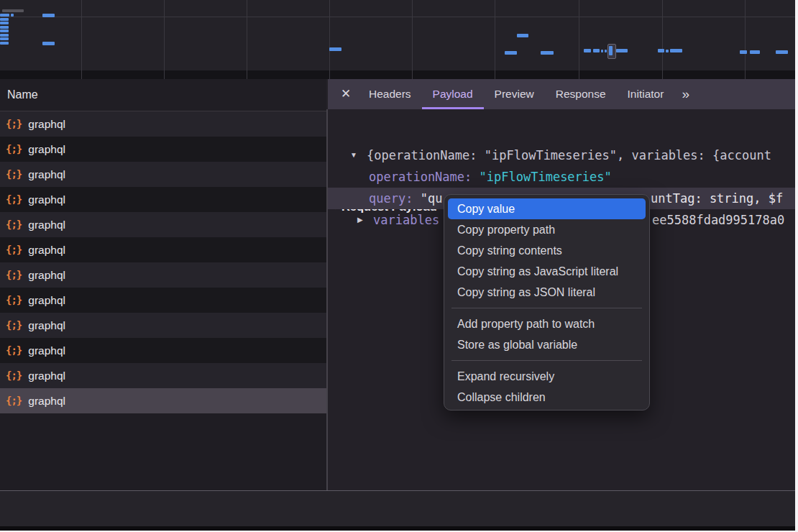  I want to click on close-icon: ✕, so click(346, 94).